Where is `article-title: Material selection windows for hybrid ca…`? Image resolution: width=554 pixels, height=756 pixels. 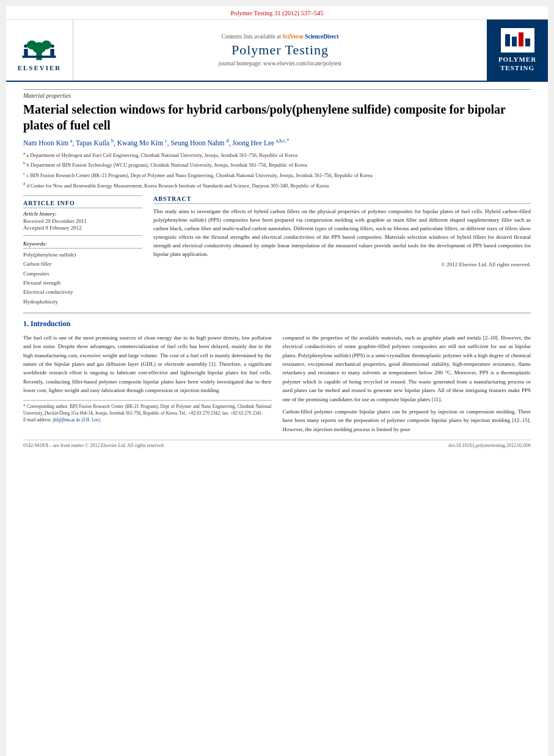
article-title: Material selection windows for hybrid ca… is located at coordinates (277, 117).